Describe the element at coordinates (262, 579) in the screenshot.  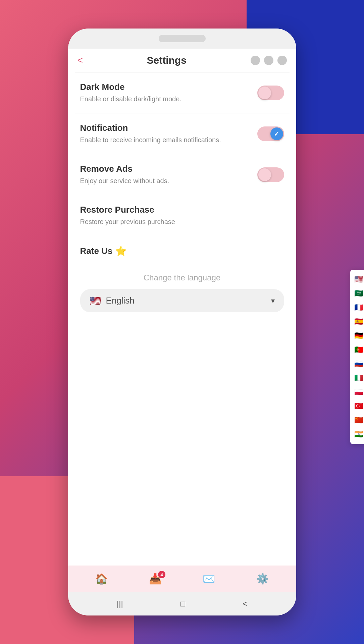
I see `settings-icon: ⚙️` at that location.